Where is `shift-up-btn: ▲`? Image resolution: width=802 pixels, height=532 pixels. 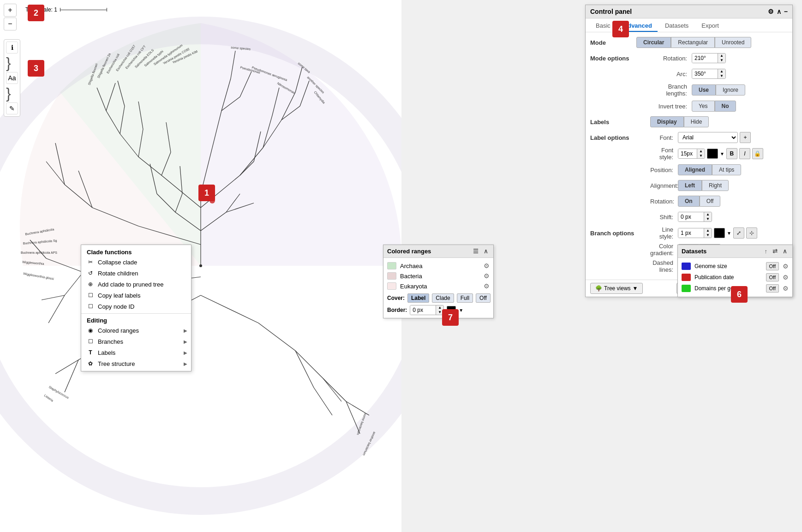 shift-up-btn: ▲ is located at coordinates (708, 215).